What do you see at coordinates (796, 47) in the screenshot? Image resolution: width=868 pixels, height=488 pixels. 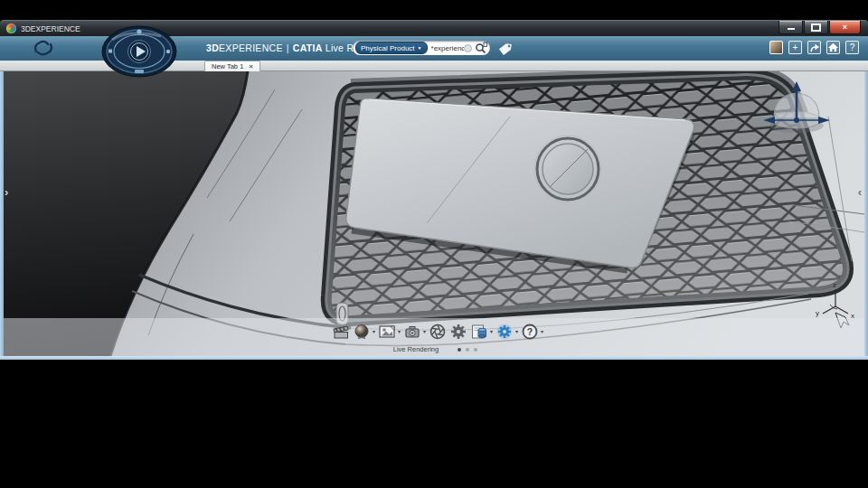 I see `add-button: +` at bounding box center [796, 47].